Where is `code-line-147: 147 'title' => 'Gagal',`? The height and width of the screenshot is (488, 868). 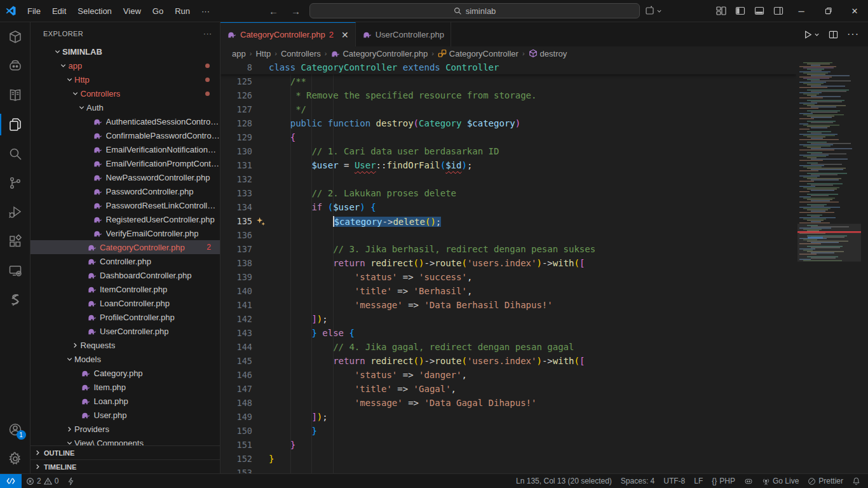 code-line-147: 147 'title' => 'Gagal', is located at coordinates (508, 389).